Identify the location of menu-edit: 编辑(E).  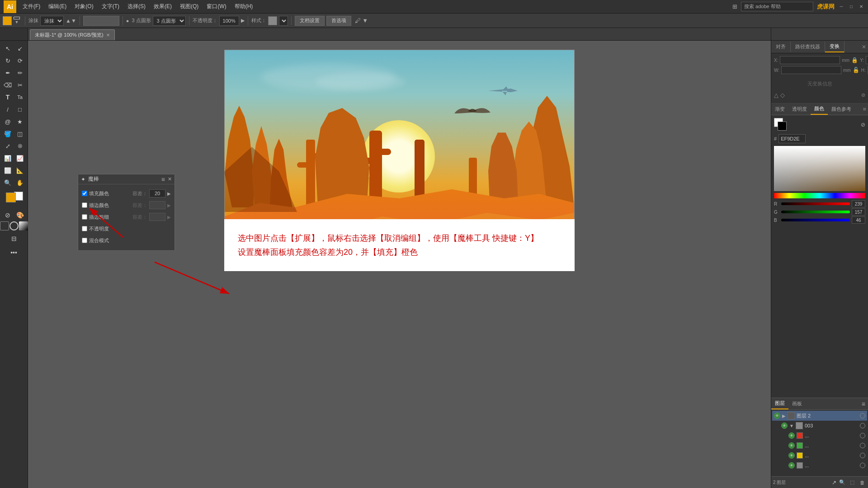
(57, 6).